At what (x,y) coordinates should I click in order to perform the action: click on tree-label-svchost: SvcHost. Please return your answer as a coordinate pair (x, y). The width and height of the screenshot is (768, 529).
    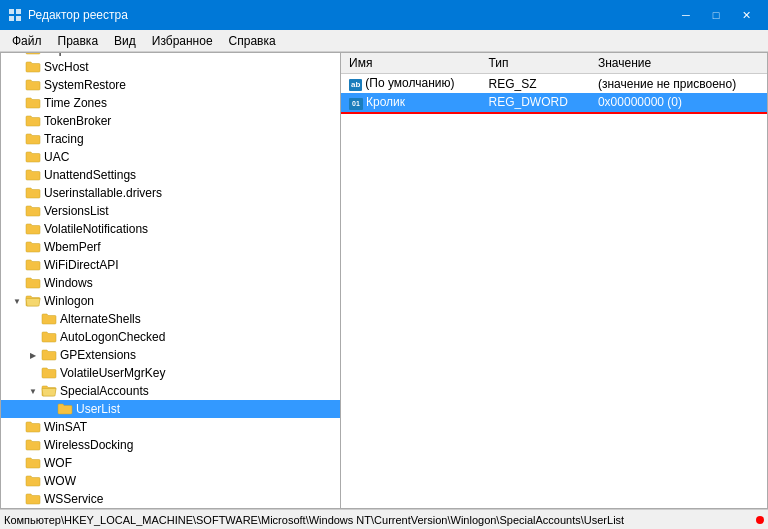
    Looking at the image, I should click on (66, 67).